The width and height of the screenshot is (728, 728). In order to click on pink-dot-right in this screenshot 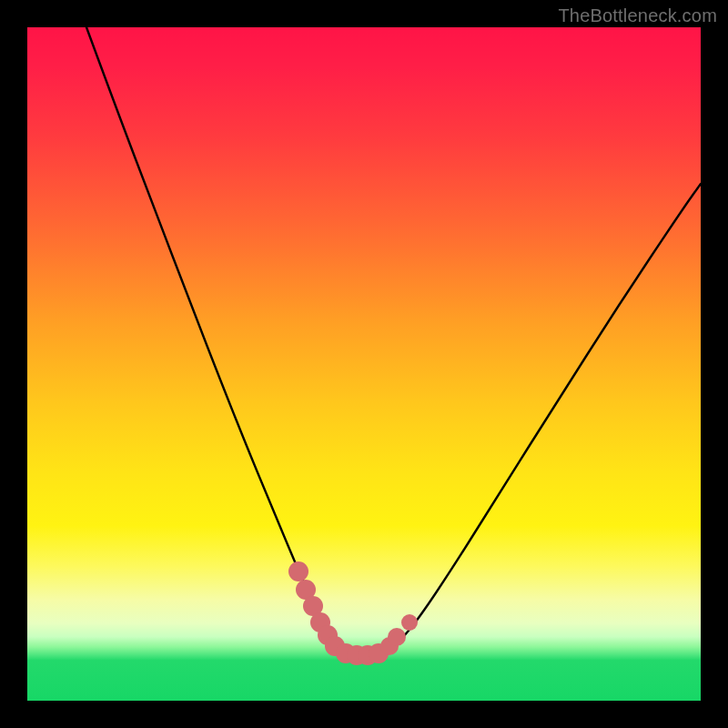, I will do `click(410, 622)`.